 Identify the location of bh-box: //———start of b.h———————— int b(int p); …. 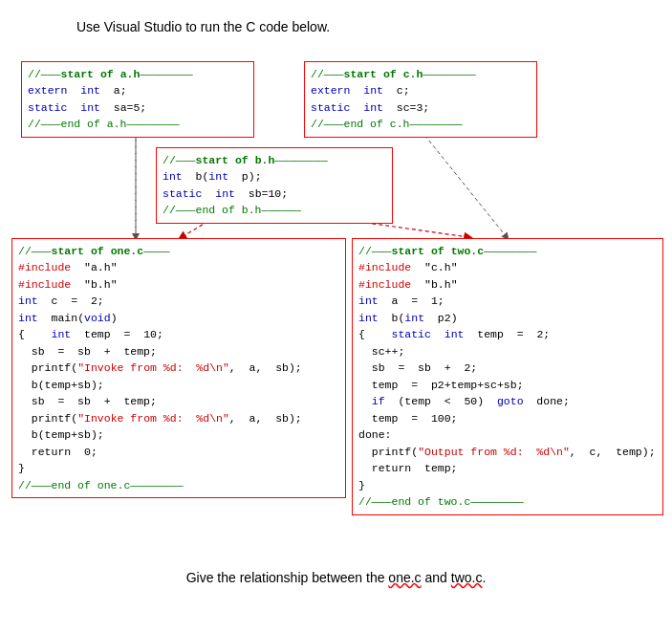
(274, 186).